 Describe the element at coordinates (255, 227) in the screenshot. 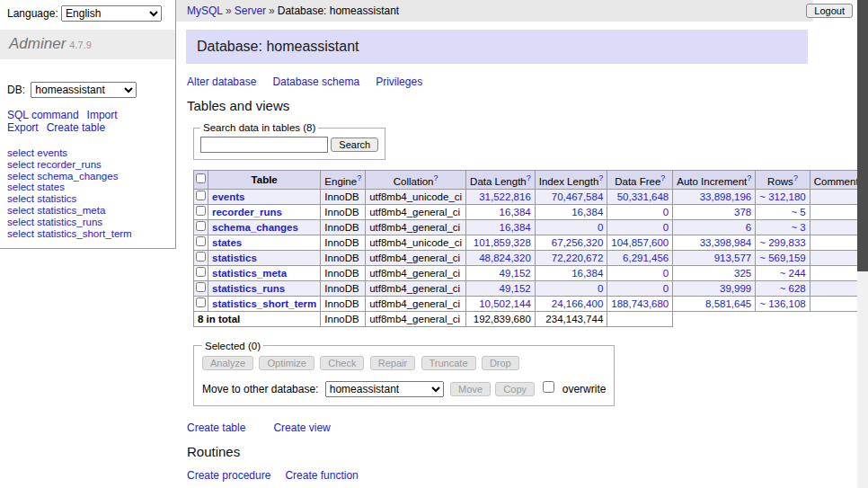

I see `table-name-link: schema_changes` at that location.